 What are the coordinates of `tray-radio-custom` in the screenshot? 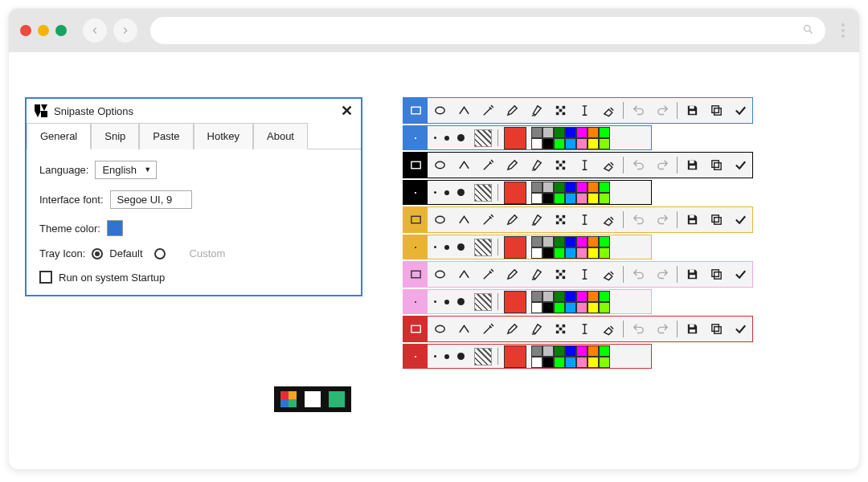 It's located at (160, 254).